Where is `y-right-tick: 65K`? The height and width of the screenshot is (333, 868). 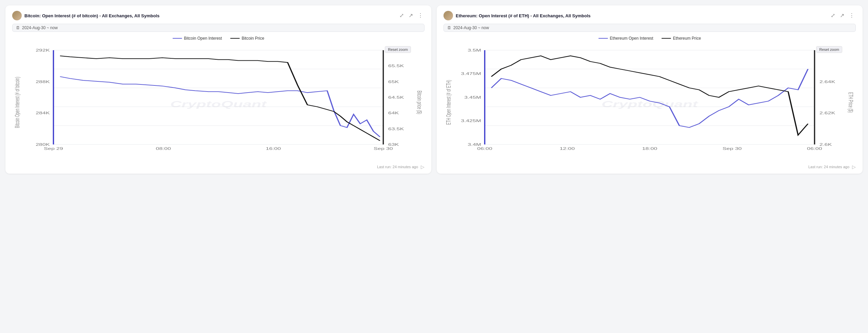 y-right-tick: 65K is located at coordinates (394, 82).